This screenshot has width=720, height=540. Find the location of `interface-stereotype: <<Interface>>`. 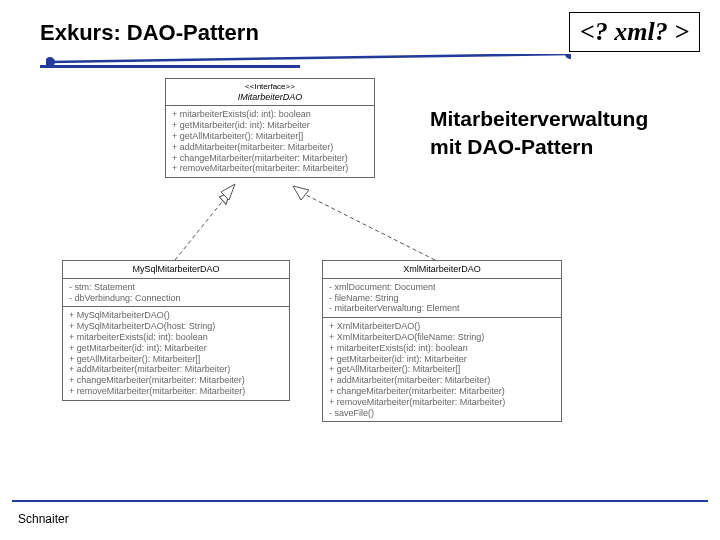

interface-stereotype: <<Interface>> is located at coordinates (270, 87).